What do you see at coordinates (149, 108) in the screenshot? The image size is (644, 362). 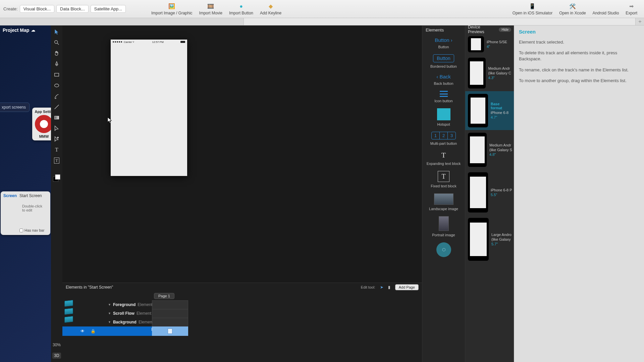 I see `device-preview-frame: Carrier ᯤ 12:57 PM` at bounding box center [149, 108].